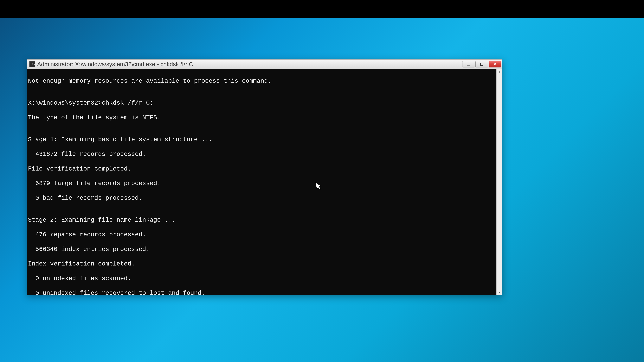 The width and height of the screenshot is (644, 362). What do you see at coordinates (500, 72) in the screenshot?
I see `scroll-up-arrow-icon: ▴` at bounding box center [500, 72].